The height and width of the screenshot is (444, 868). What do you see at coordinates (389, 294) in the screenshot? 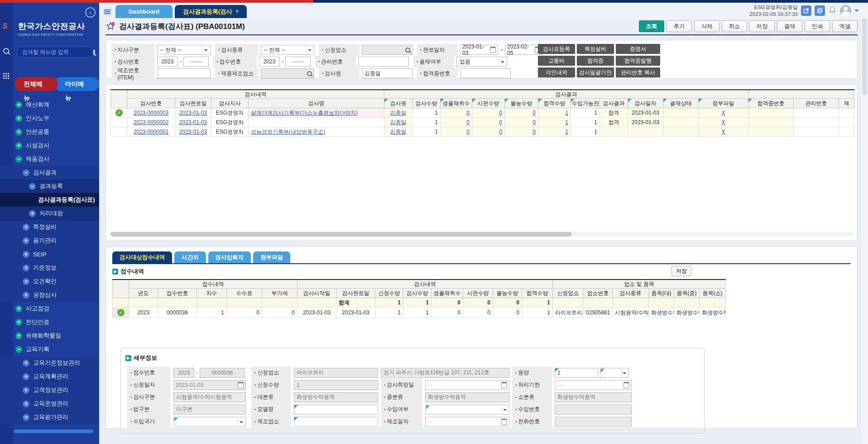
I see `column-header-reqqty: 신청수량` at bounding box center [389, 294].